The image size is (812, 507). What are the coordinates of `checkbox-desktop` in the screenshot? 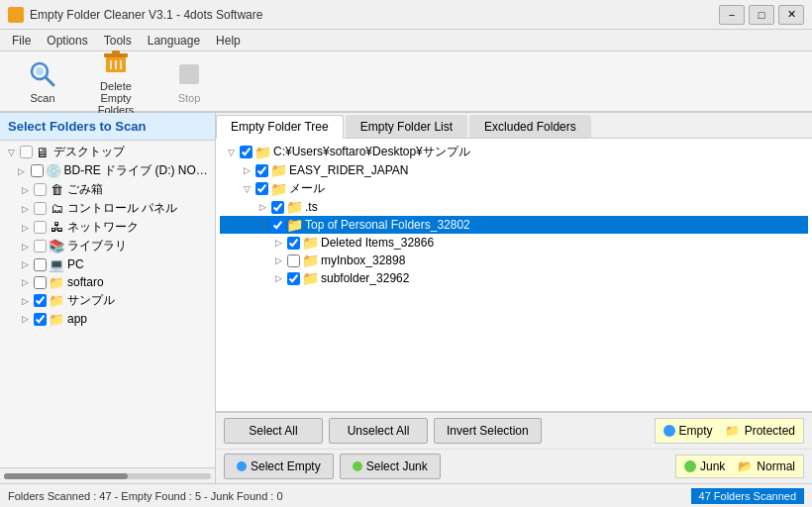 It's located at (26, 152).